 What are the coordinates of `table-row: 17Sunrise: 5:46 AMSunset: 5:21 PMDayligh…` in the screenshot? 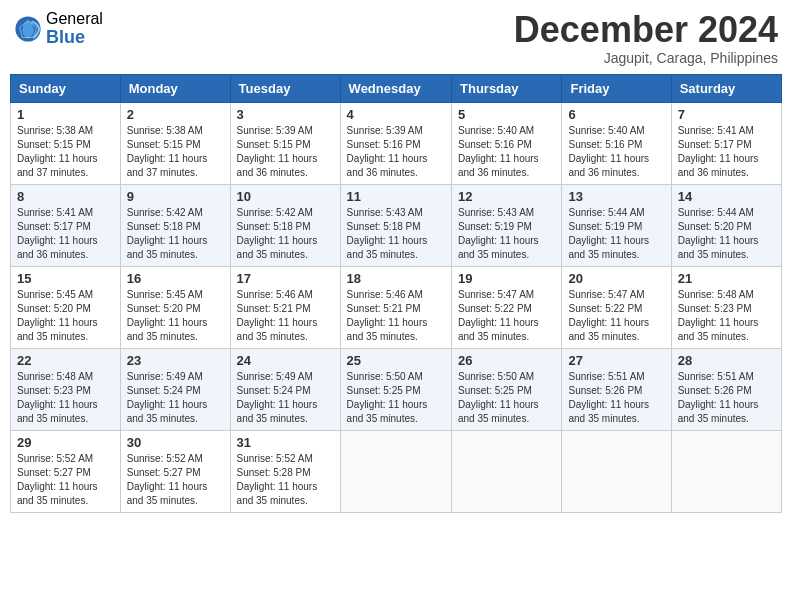 It's located at (285, 307).